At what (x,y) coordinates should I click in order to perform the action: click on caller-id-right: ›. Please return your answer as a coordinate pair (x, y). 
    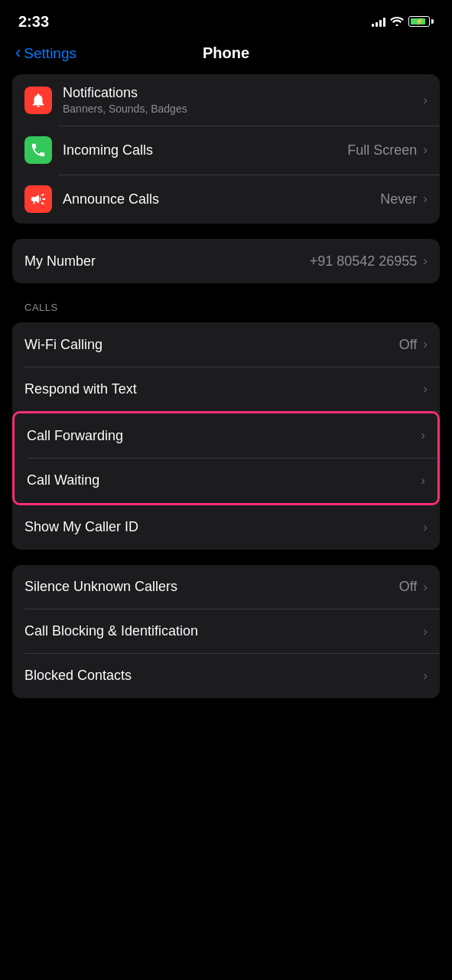
    Looking at the image, I should click on (424, 528).